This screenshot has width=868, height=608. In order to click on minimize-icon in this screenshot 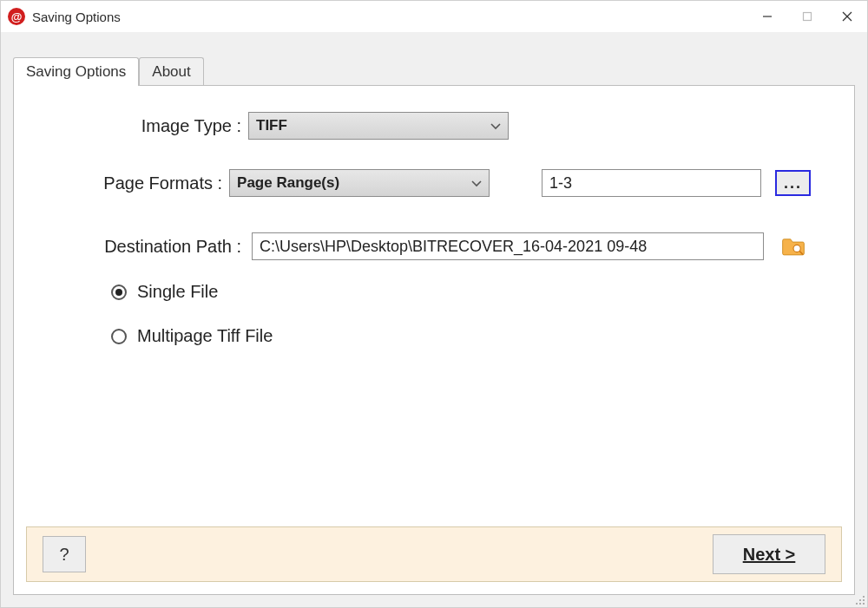, I will do `click(767, 16)`.